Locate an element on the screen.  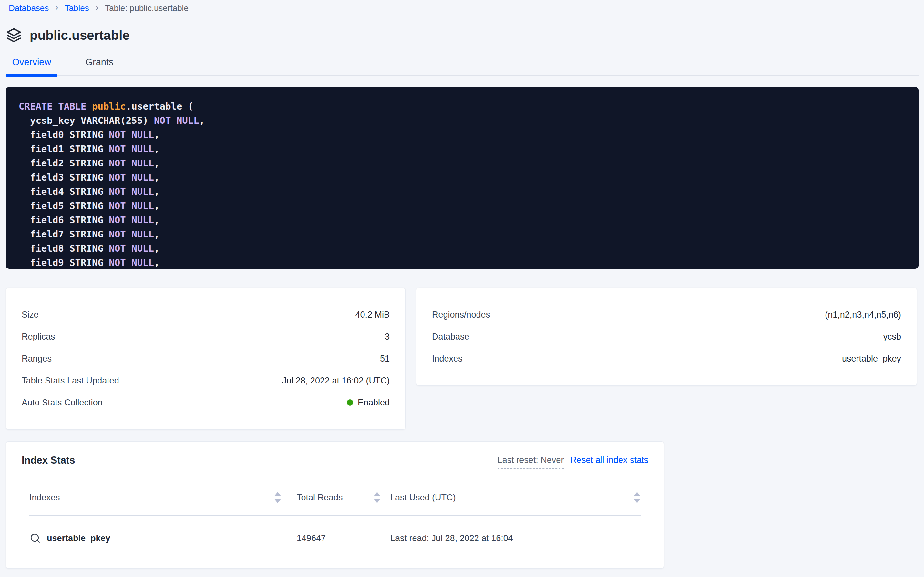
breadcrumb-link-tables: Tables is located at coordinates (77, 8).